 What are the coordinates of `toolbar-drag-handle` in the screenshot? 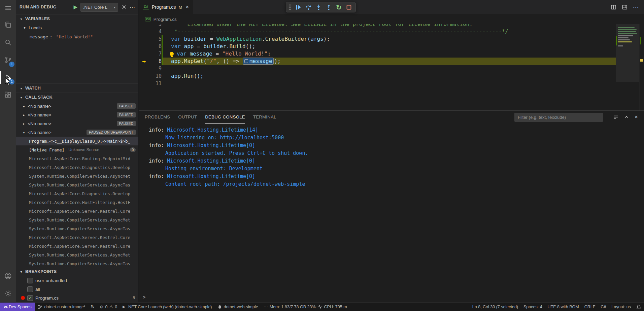 It's located at (290, 7).